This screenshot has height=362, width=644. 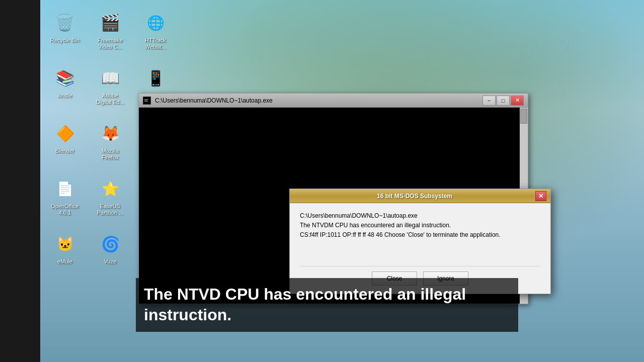 I want to click on firefox-label: MozillaFirefox, so click(x=110, y=154).